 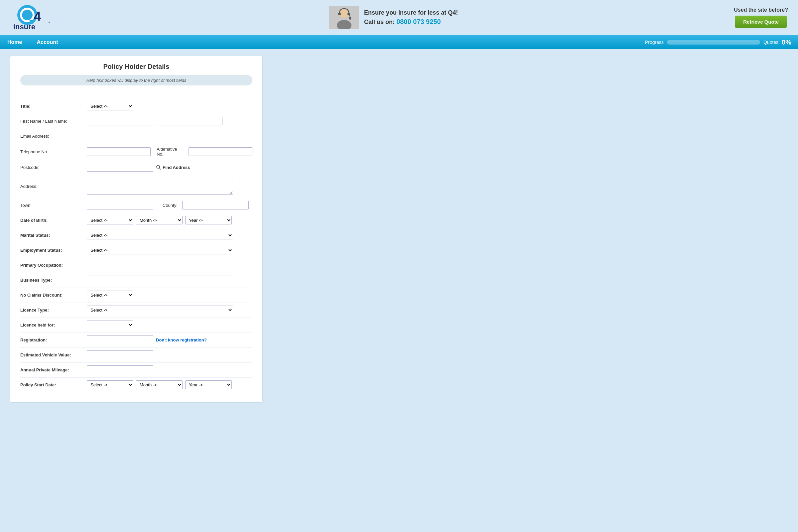 I want to click on title-row: Title: Select -> Mr Mrs Miss Ms Dr, so click(x=136, y=104).